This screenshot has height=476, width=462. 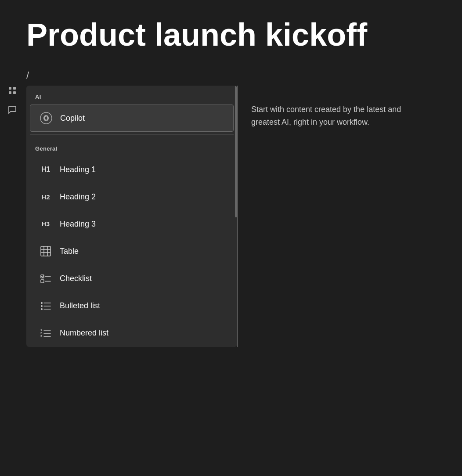 What do you see at coordinates (12, 110) in the screenshot?
I see `chat-sidebar-icon` at bounding box center [12, 110].